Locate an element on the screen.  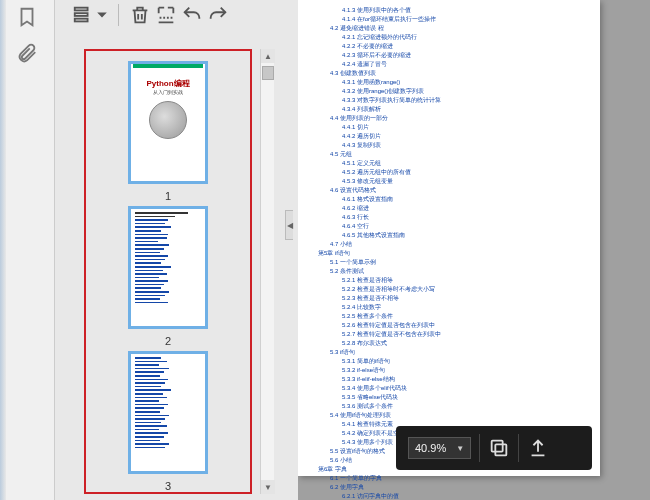
dropdown-caret-icon is located at coordinates (102, 15).